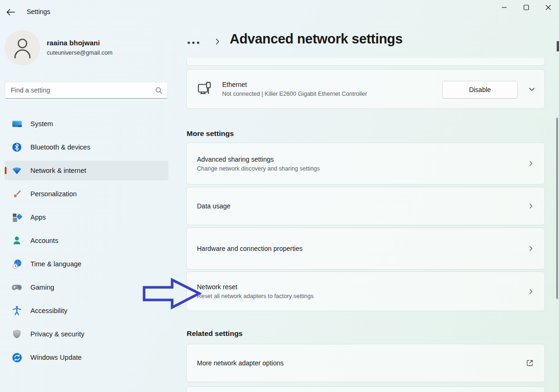  I want to click on search-icon, so click(159, 91).